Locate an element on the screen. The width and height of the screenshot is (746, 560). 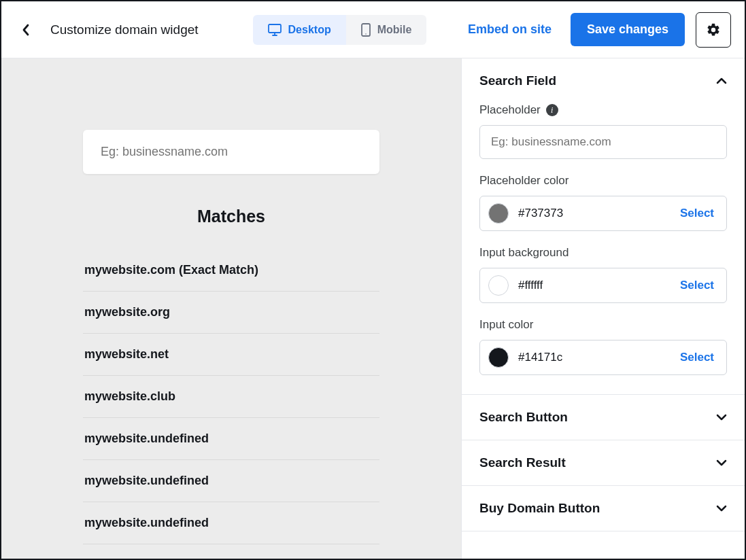
input-color-value: #14171c is located at coordinates (540, 357).